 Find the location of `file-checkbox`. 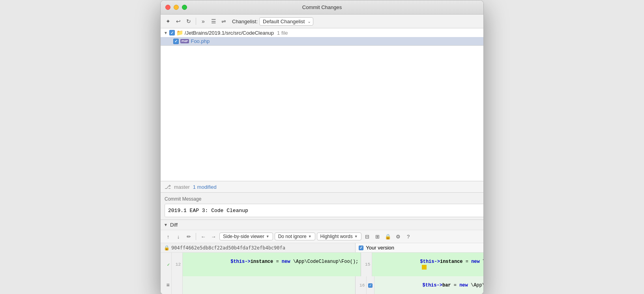

file-checkbox is located at coordinates (176, 41).